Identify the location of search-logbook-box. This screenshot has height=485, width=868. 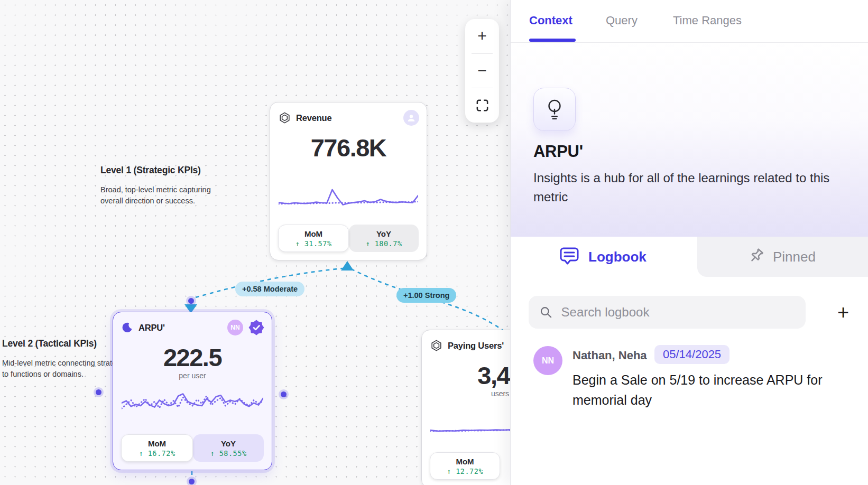
(667, 312).